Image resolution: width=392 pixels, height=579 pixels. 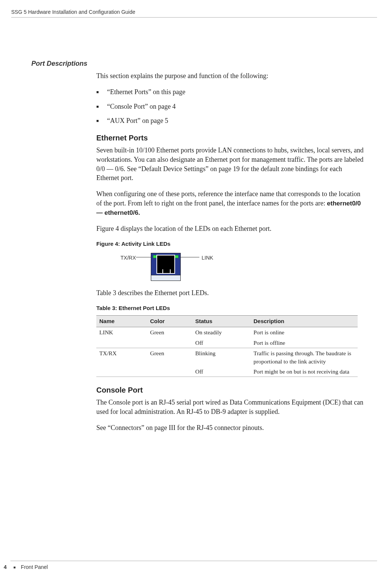 What do you see at coordinates (166, 264) in the screenshot?
I see `rj45-jack-icon` at bounding box center [166, 264].